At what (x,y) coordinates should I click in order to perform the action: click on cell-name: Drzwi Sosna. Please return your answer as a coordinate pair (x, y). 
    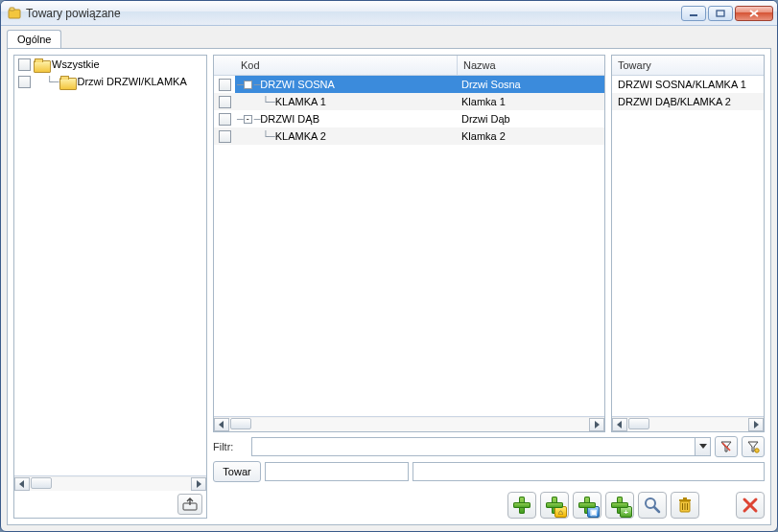
    Looking at the image, I should click on (531, 84).